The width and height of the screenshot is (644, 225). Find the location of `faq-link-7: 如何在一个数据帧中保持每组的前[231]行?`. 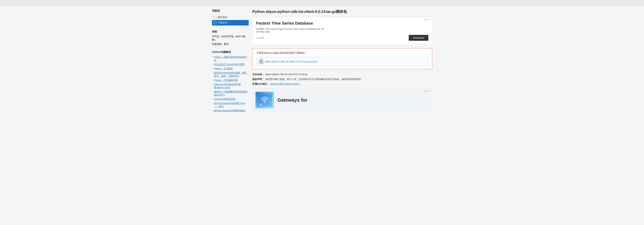

faq-link-7: 如何在一个数据帧中保持每组的前[231]行? is located at coordinates (232, 94).